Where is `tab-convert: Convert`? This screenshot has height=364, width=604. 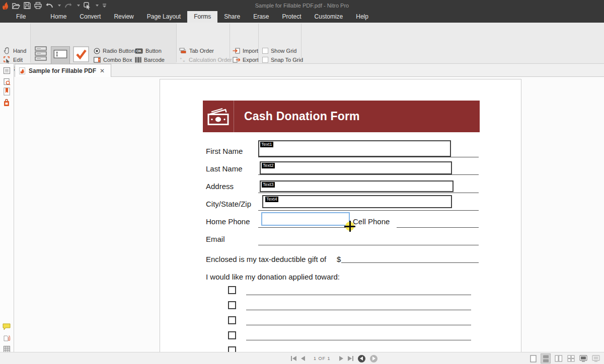 tab-convert: Convert is located at coordinates (90, 17).